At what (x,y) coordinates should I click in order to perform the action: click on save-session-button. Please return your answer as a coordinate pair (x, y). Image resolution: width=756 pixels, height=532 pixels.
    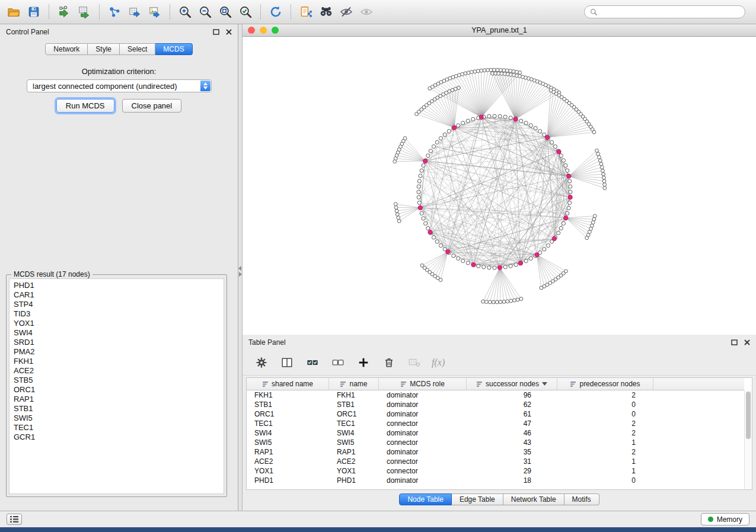
    Looking at the image, I should click on (34, 12).